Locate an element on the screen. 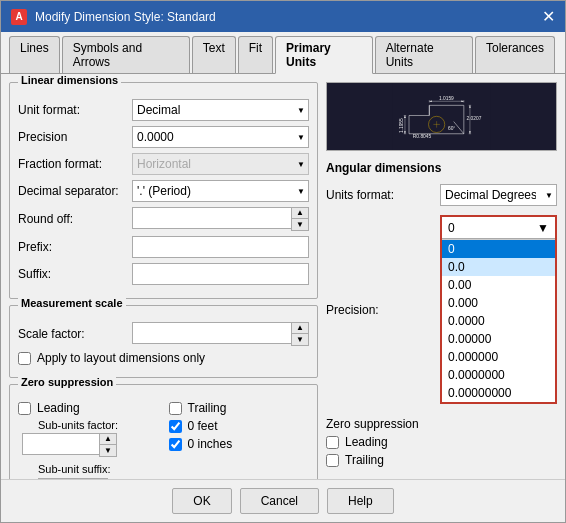  tab-fit: Fit is located at coordinates (256, 54).